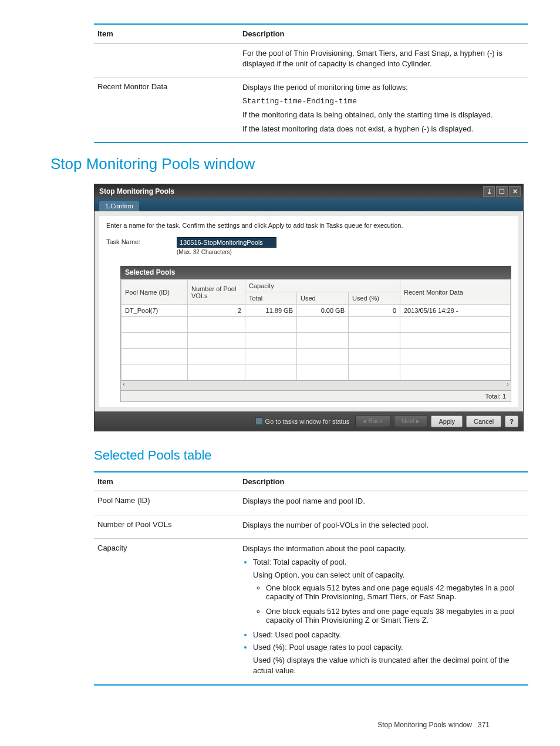 The image size is (560, 746). I want to click on cell-text: Displays the pool name and pool ID., so click(384, 501).